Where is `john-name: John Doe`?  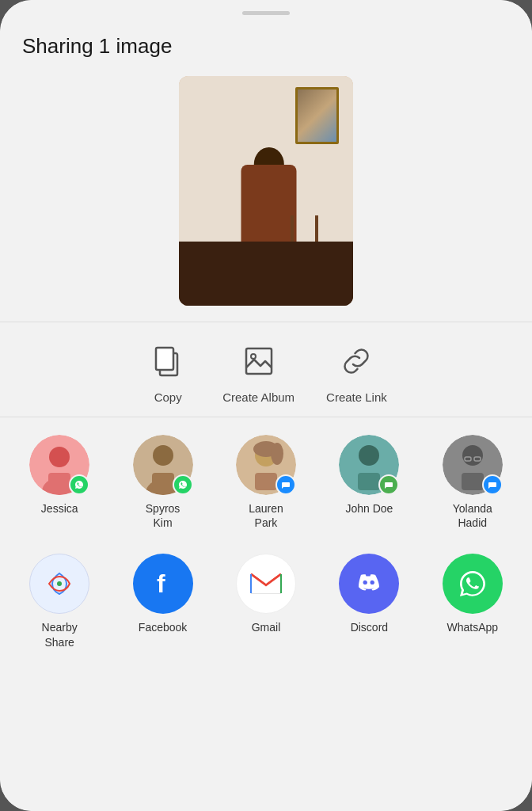 john-name: John Doe is located at coordinates (369, 508).